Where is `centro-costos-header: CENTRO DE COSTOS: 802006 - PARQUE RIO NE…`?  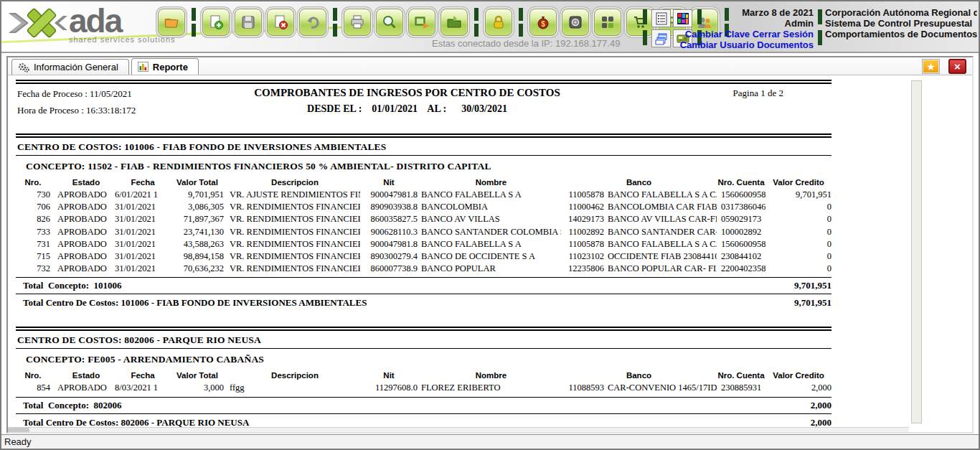 centro-costos-header: CENTRO DE COSTOS: 802006 - PARQUE RIO NE… is located at coordinates (423, 339).